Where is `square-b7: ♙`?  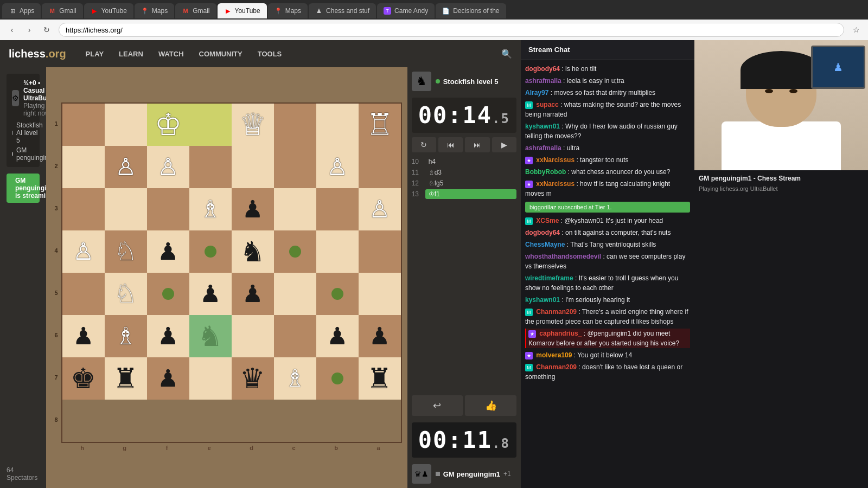
square-b7: ♙ is located at coordinates (337, 167).